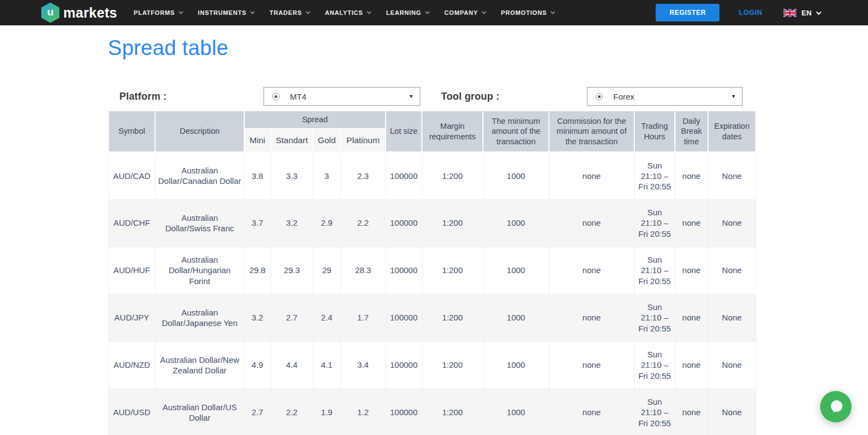 The height and width of the screenshot is (435, 868). I want to click on col-header-trading-hours: Trading Hours, so click(655, 131).